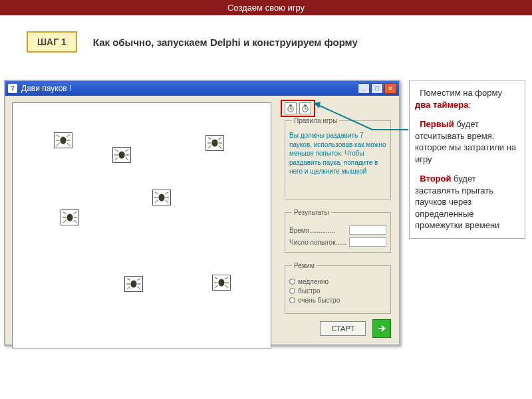 This screenshot has width=532, height=399. Describe the element at coordinates (318, 242) in the screenshot. I see `tries-label: Число попыток......` at that location.